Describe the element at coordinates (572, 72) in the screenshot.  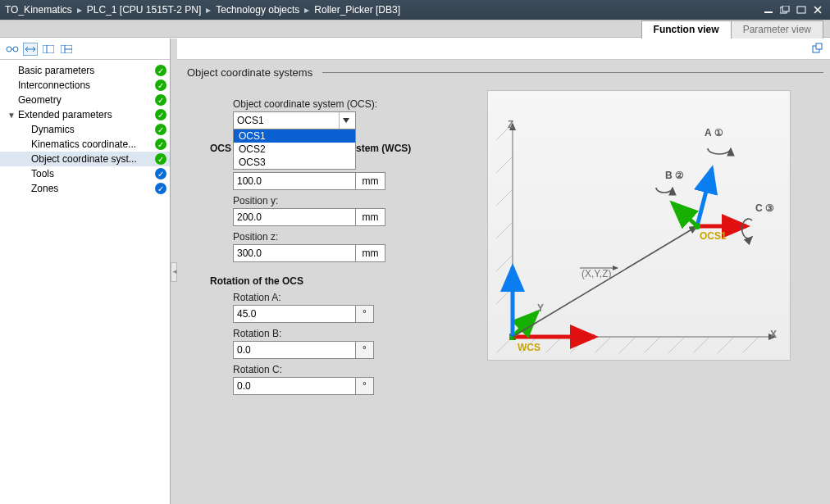
I see `section-rule` at that location.